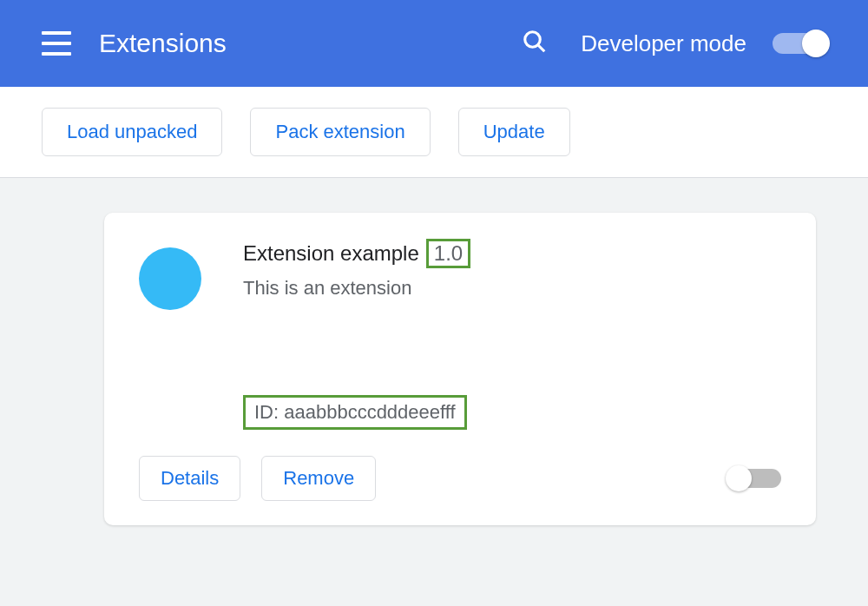 The height and width of the screenshot is (606, 868). Describe the element at coordinates (189, 478) in the screenshot. I see `details-button: Details` at that location.